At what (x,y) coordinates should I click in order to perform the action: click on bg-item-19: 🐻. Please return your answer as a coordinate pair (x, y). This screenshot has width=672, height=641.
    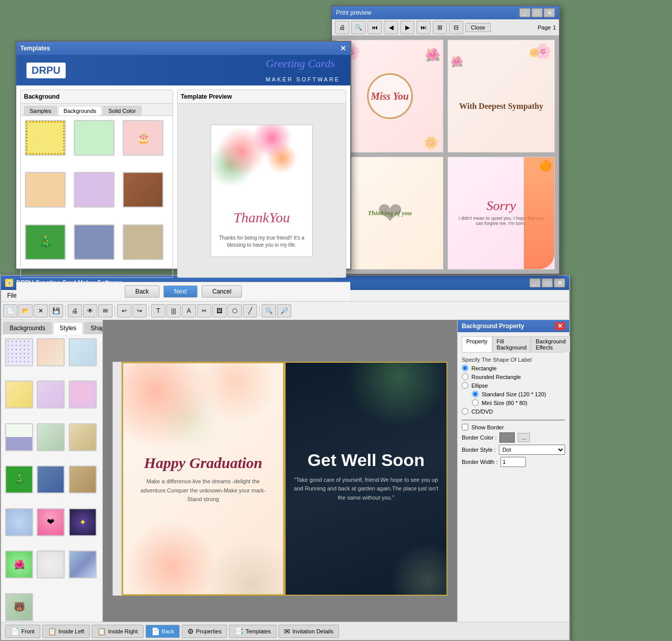
    Looking at the image, I should click on (19, 607).